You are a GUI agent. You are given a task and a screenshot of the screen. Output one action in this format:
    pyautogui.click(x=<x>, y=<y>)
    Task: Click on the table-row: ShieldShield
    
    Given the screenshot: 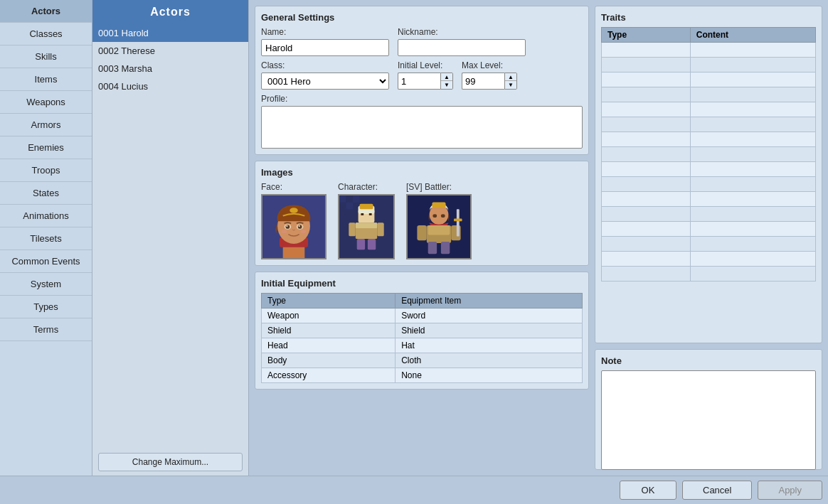 What is the action you would take?
    pyautogui.click(x=423, y=331)
    